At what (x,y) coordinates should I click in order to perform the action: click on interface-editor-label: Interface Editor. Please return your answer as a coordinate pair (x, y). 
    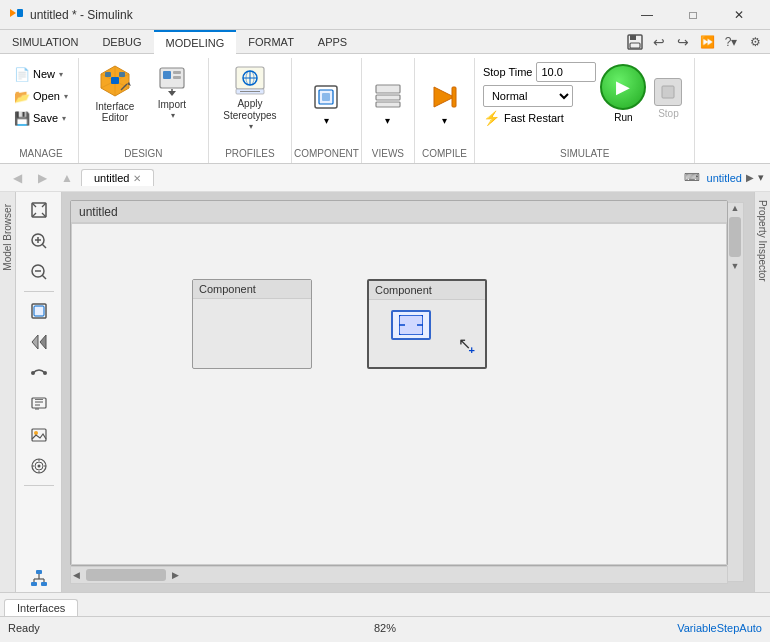
    Looking at the image, I should click on (114, 112).